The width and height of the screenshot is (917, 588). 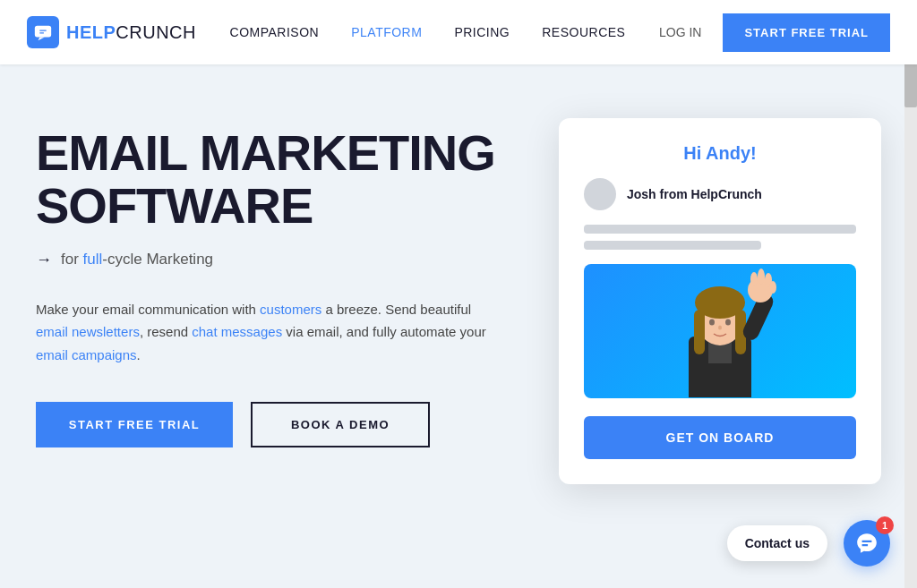 What do you see at coordinates (275, 32) in the screenshot?
I see `nav-comparison-link: COMPARISON` at bounding box center [275, 32].